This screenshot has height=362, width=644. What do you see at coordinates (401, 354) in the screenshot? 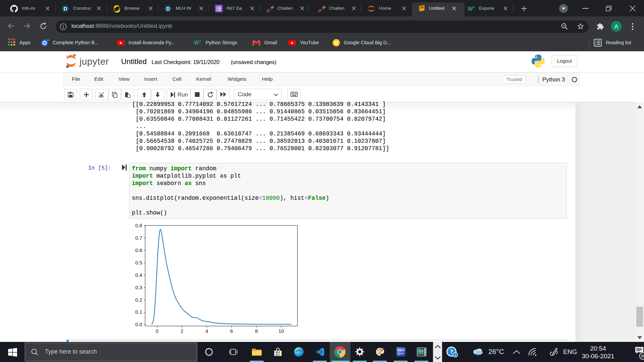
I see `svg-text: C++` at bounding box center [401, 354].